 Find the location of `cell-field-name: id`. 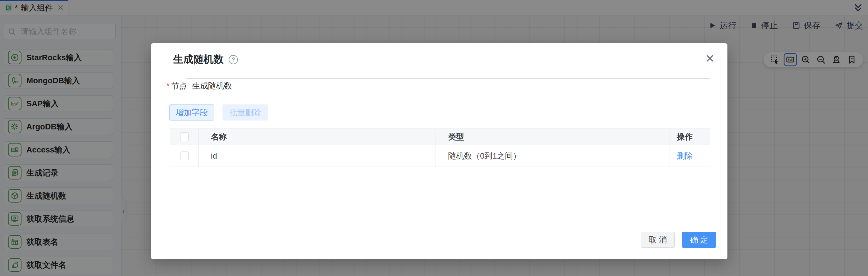

cell-field-name: id is located at coordinates (317, 156).